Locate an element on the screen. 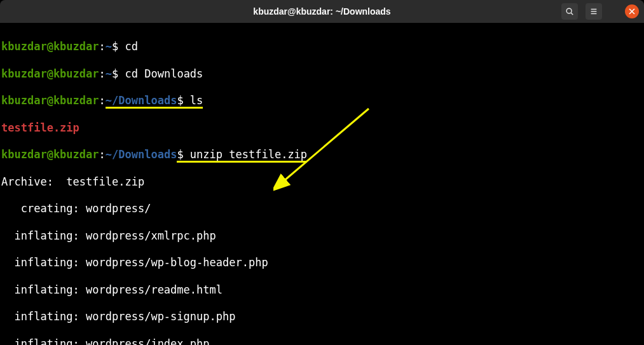 The width and height of the screenshot is (644, 345). titlebar-controls is located at coordinates (600, 11).